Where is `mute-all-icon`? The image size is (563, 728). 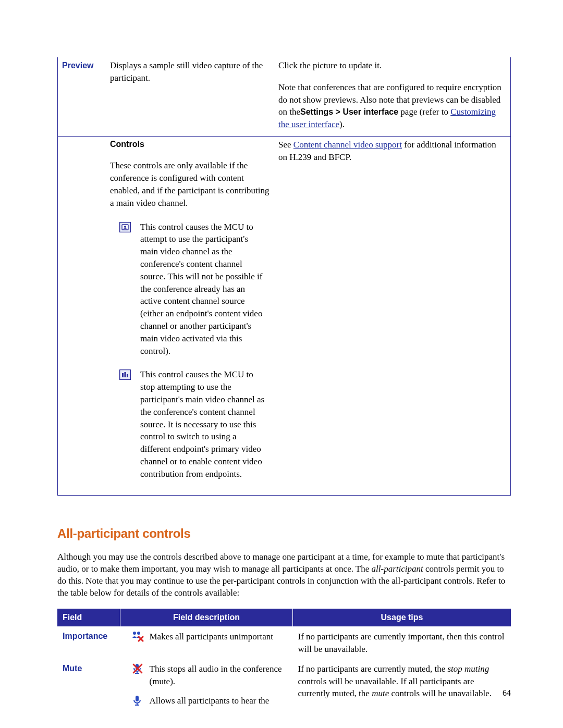 mute-all-icon is located at coordinates (138, 671).